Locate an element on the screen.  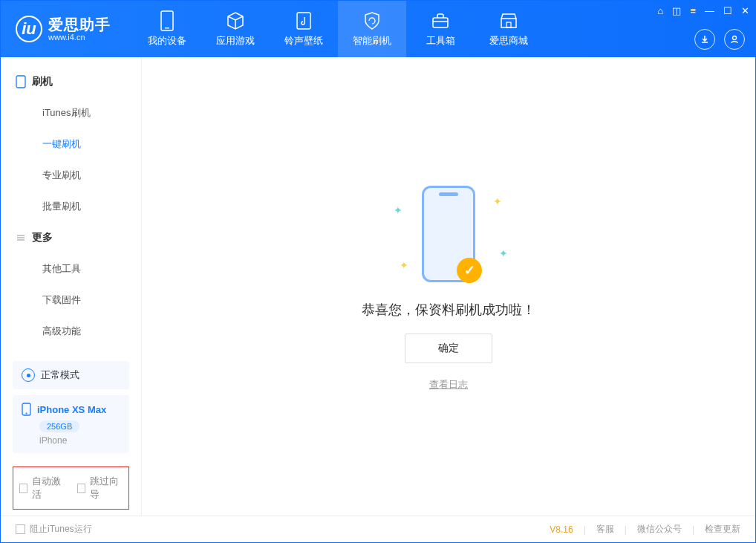
main-tabs: 我的设备 应用游戏 铃声壁纸 智能刷机 工具箱 爱思商城 is located at coordinates (338, 29).